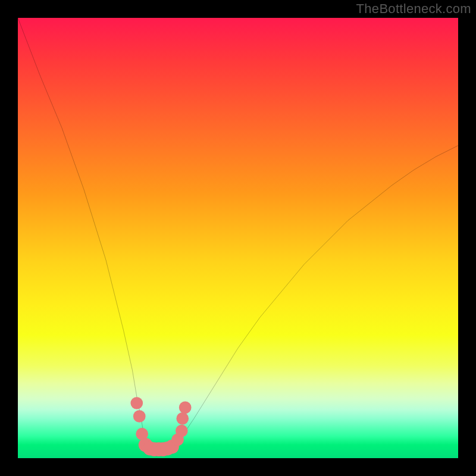 Image resolution: width=476 pixels, height=476 pixels. I want to click on watermark-link: TheBottleneck.com, so click(414, 9).